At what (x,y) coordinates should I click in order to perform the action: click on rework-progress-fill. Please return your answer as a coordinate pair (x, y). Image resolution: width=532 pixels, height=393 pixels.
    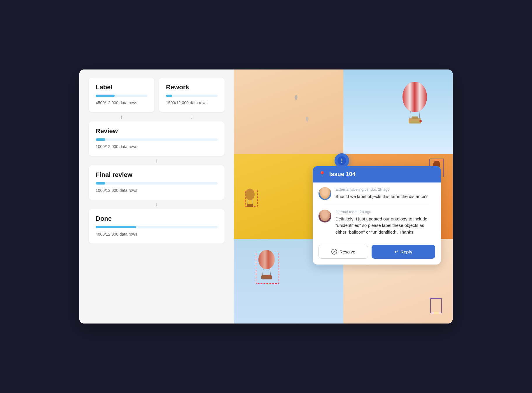
    Looking at the image, I should click on (169, 96).